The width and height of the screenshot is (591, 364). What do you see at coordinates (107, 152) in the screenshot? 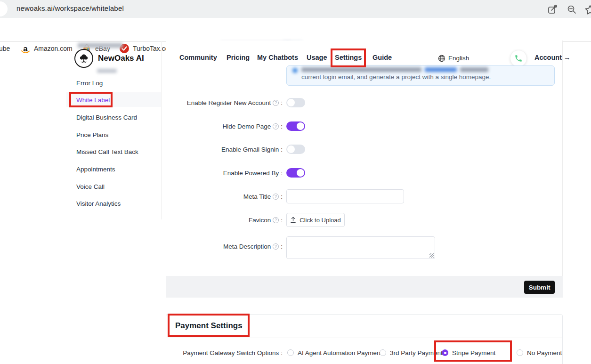
I see `sidebar-item-missed-call-text-back: Missed Call Text Back` at bounding box center [107, 152].